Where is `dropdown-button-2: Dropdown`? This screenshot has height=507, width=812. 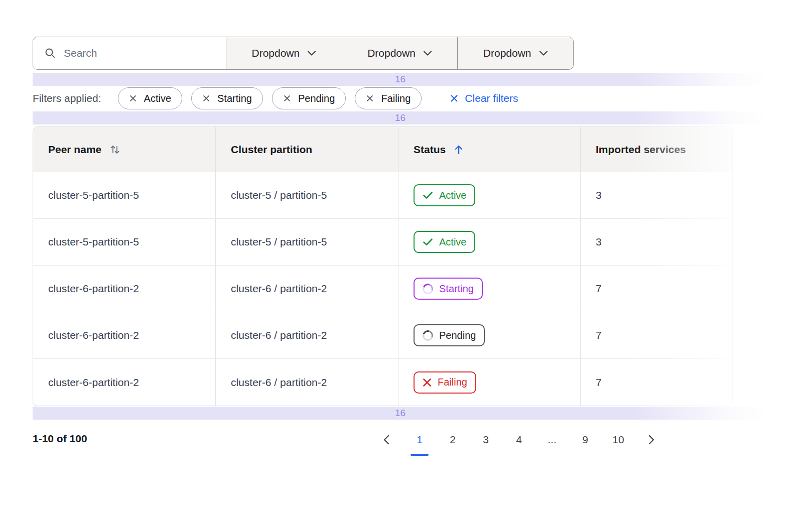 dropdown-button-2: Dropdown is located at coordinates (399, 53).